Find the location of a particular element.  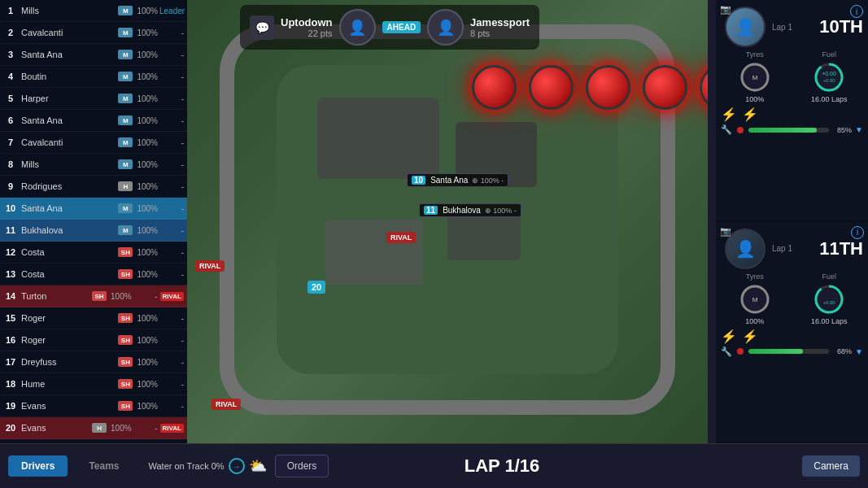

card1-lap: Lap 1 is located at coordinates (783, 28).